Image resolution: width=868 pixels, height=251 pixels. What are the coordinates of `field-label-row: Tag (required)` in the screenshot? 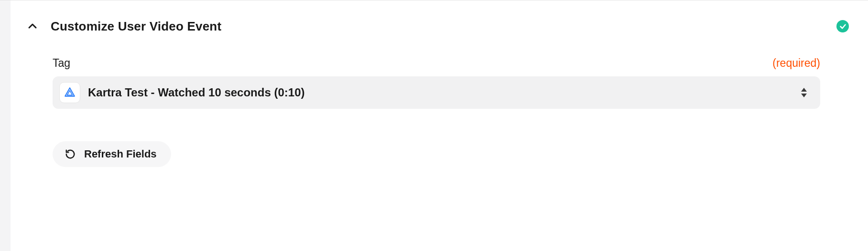 It's located at (436, 63).